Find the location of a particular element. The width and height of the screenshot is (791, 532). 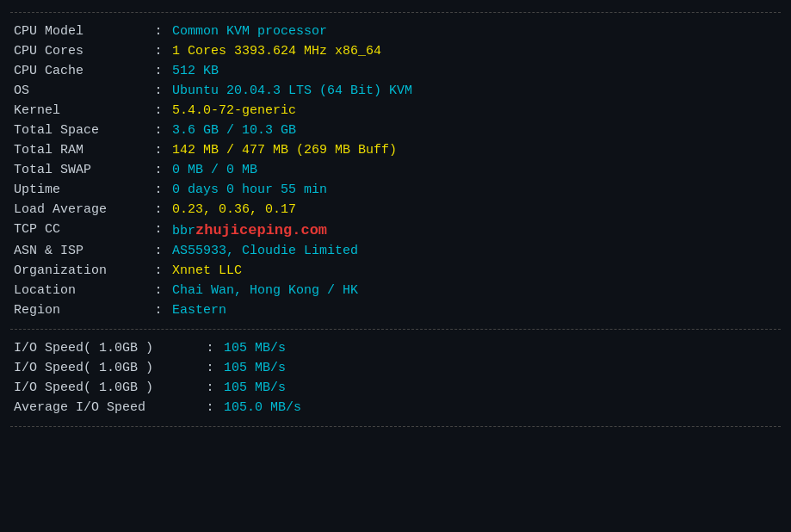

table-row: Organization:Xnnet LLC is located at coordinates (396, 270).